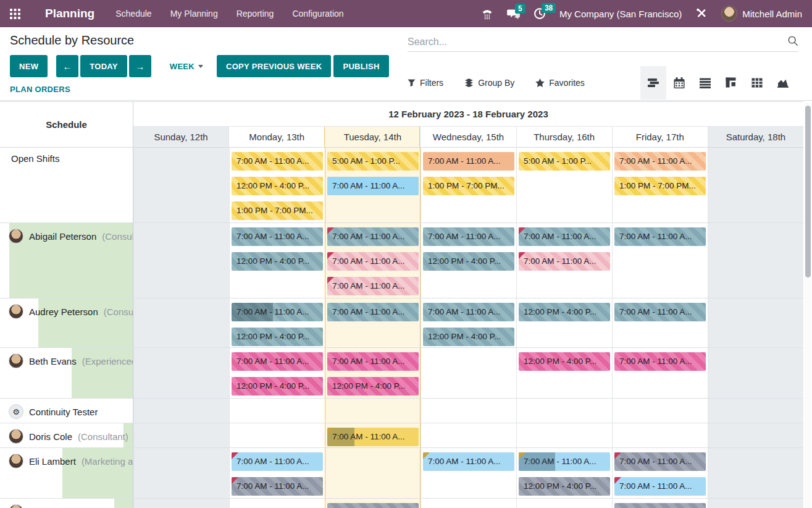  What do you see at coordinates (540, 14) in the screenshot?
I see `activities-clock-icon: 38` at bounding box center [540, 14].